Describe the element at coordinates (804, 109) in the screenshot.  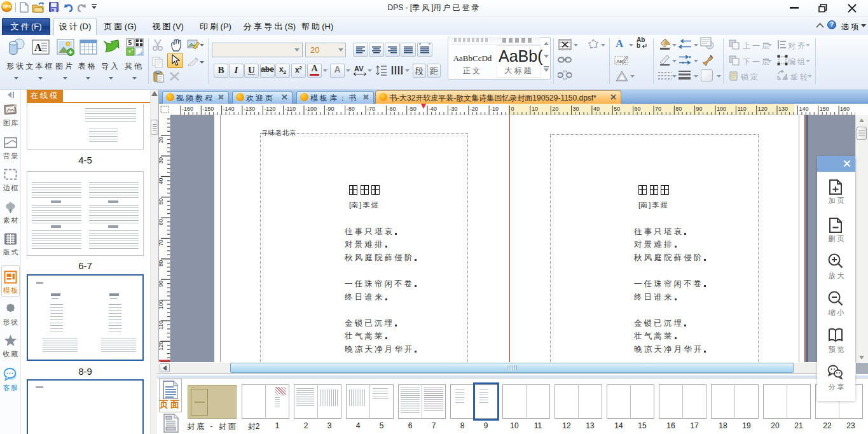
I see `svg-text: 140` at that location.